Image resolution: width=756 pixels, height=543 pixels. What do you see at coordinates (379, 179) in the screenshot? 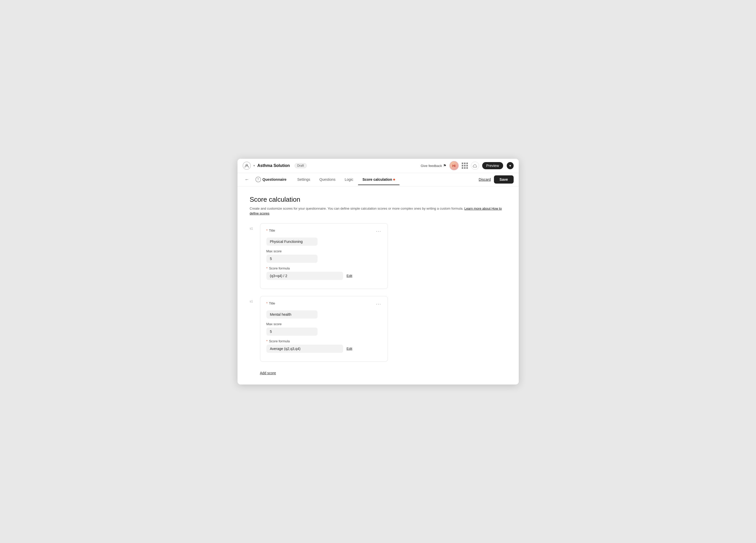
I see `tab-score-calculation: Score calculation` at bounding box center [379, 179].